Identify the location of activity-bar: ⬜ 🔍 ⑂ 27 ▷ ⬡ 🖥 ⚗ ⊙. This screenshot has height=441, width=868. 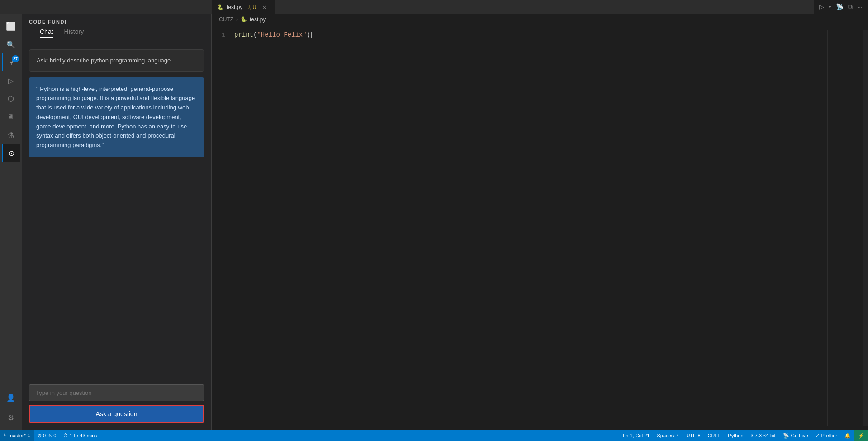
(11, 222).